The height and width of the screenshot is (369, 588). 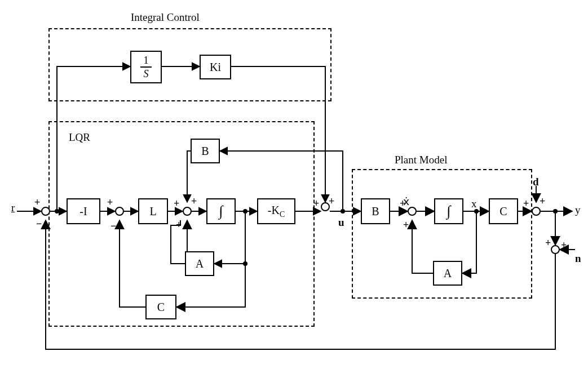 What do you see at coordinates (146, 67) in the screenshot?
I see `block-1-over-s: 1 S` at bounding box center [146, 67].